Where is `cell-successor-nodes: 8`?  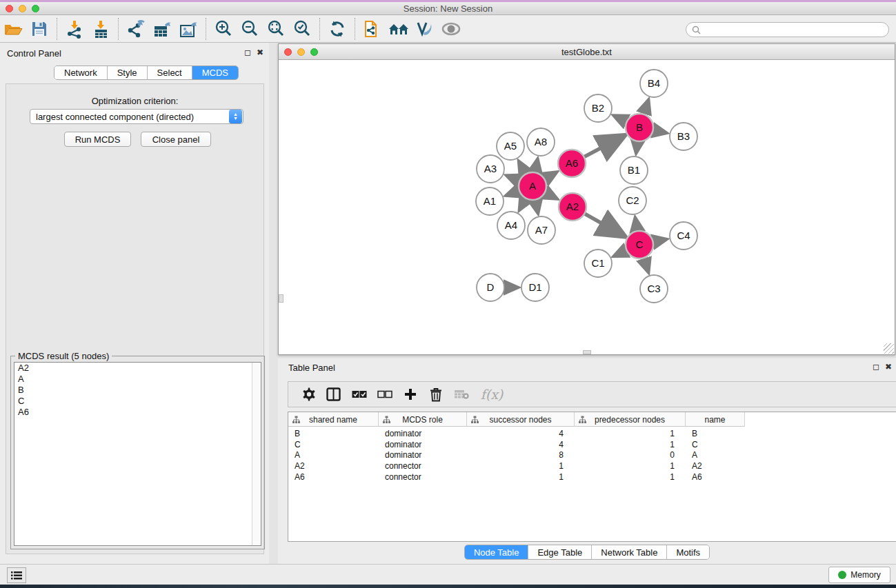
cell-successor-nodes: 8 is located at coordinates (521, 455).